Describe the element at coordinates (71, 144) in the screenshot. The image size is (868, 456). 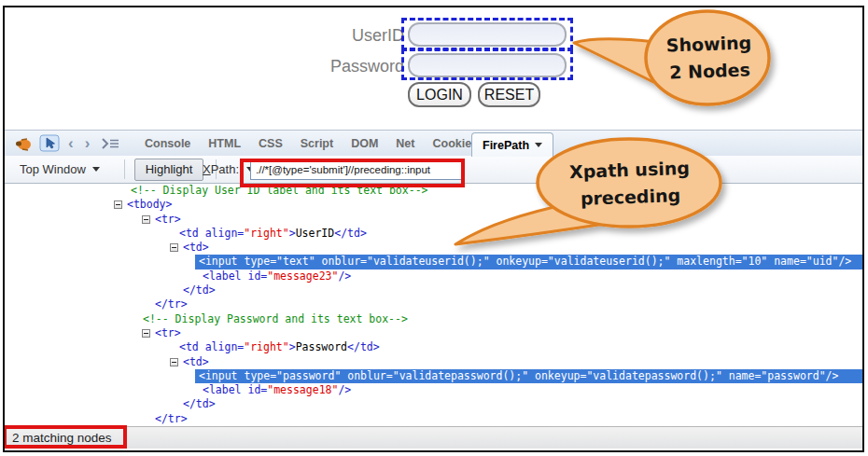
I see `back-icon: ‹` at that location.